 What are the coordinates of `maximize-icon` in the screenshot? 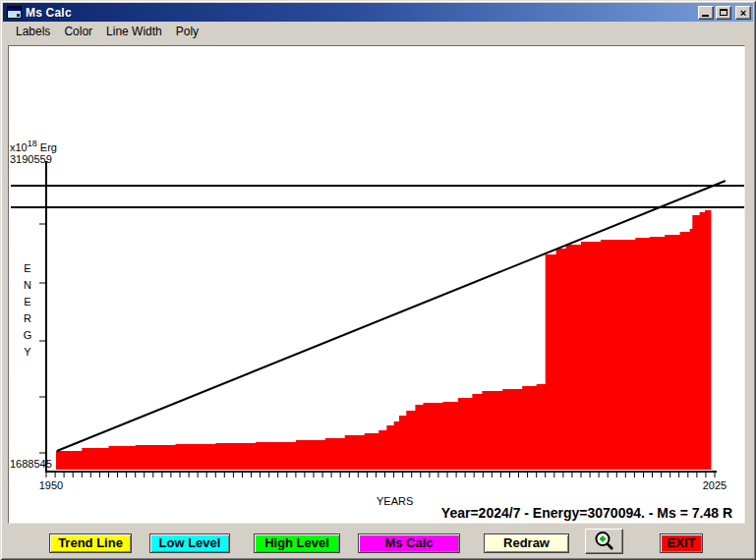 It's located at (724, 12).